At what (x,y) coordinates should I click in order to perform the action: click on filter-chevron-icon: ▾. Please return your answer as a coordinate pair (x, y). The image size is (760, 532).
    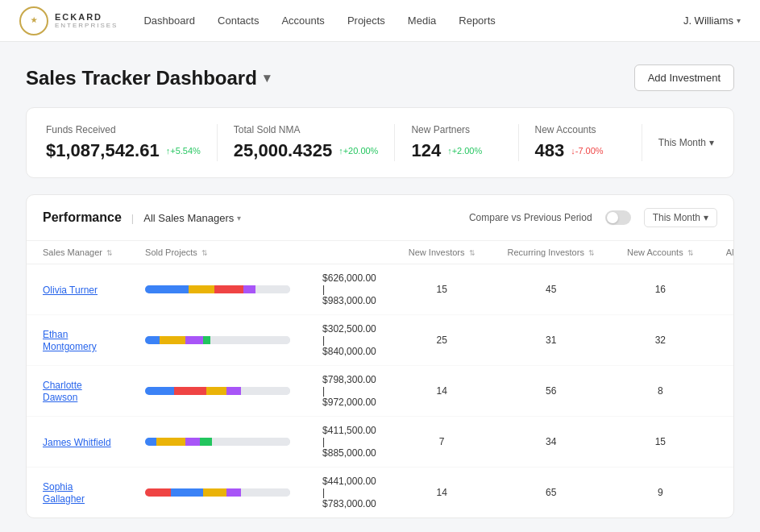
    Looking at the image, I should click on (239, 218).